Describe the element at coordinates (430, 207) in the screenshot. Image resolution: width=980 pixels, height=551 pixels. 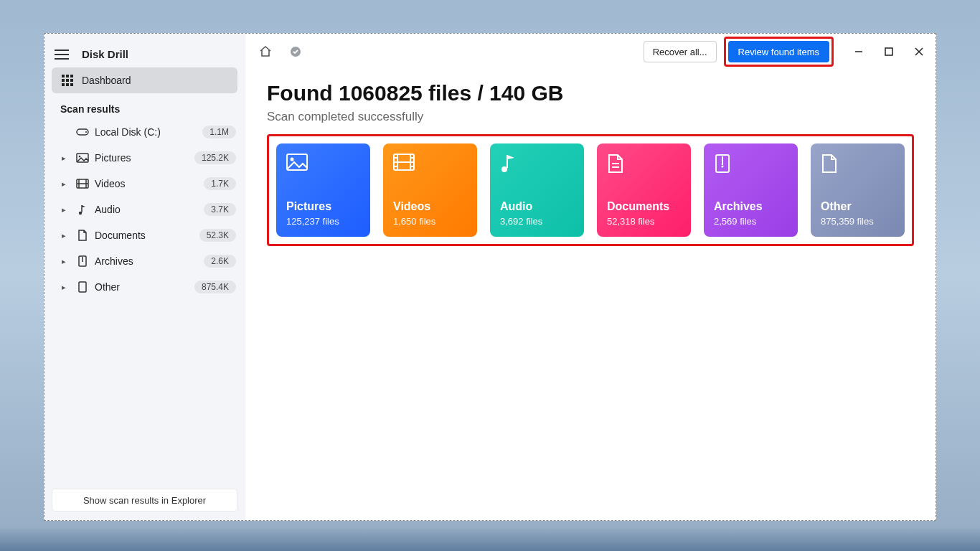
I see `card-title: Videos` at that location.